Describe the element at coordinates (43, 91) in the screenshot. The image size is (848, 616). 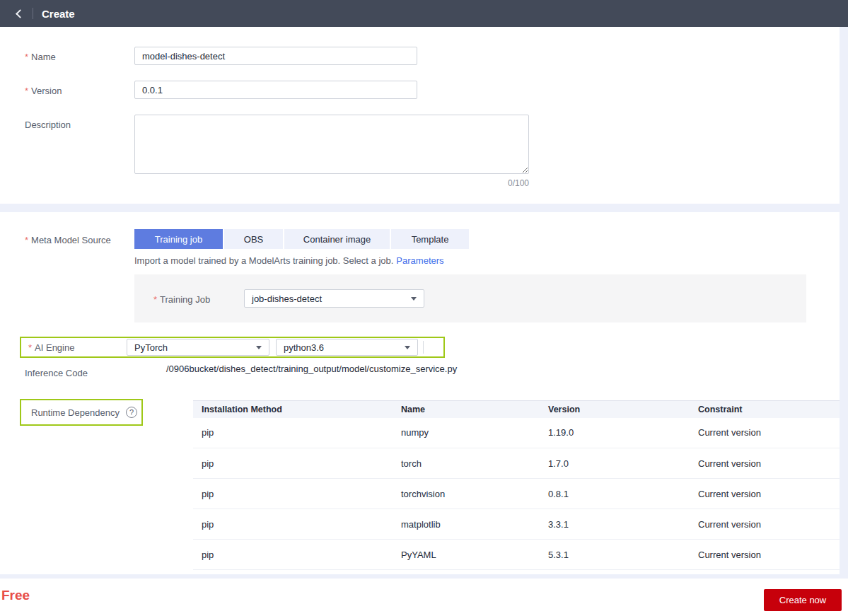
I see `version-label: *Version` at that location.